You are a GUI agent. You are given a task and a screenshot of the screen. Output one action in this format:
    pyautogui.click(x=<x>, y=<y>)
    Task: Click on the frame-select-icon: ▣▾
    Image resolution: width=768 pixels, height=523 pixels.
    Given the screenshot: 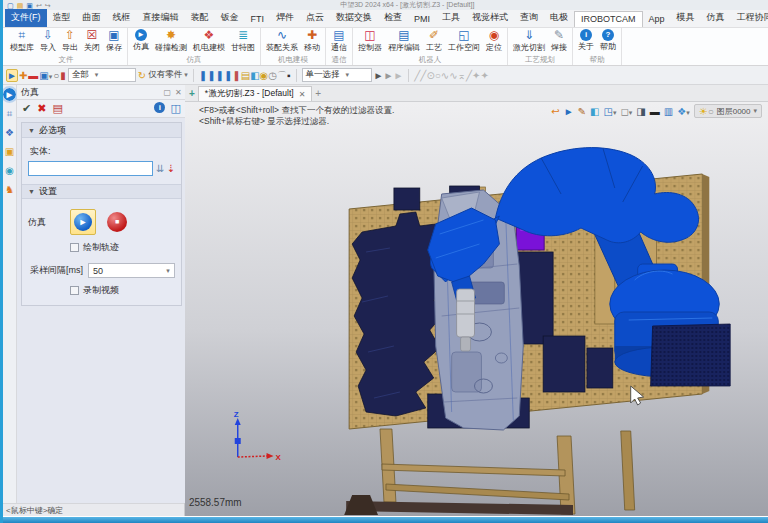 What is the action you would take?
    pyautogui.click(x=46, y=76)
    